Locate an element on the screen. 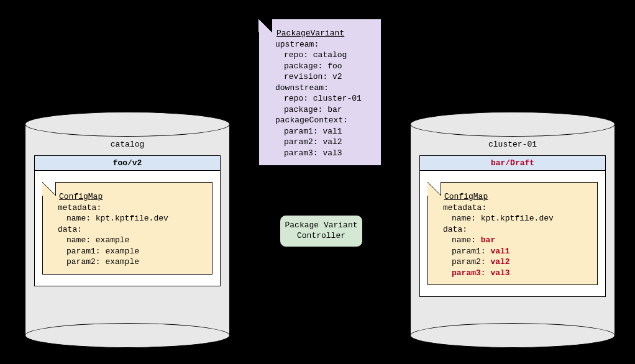 The width and height of the screenshot is (635, 364). pv-line: upstream: is located at coordinates (325, 45).